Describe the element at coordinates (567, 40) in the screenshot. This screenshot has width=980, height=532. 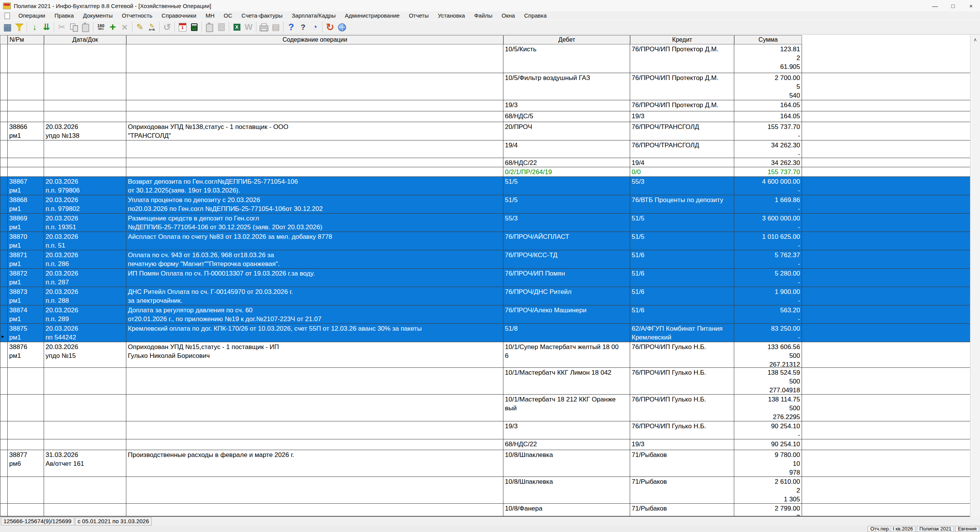
I see `column-debit-header: Дебет` at that location.